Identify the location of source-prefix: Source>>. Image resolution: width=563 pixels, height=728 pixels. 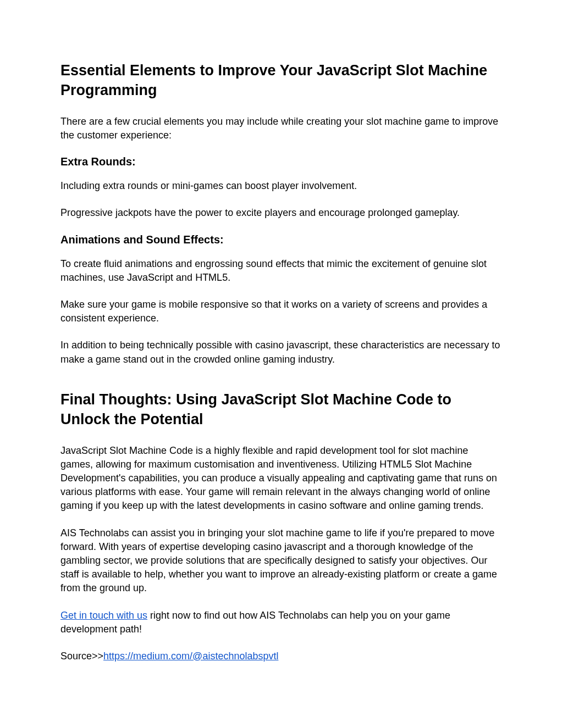
(82, 656).